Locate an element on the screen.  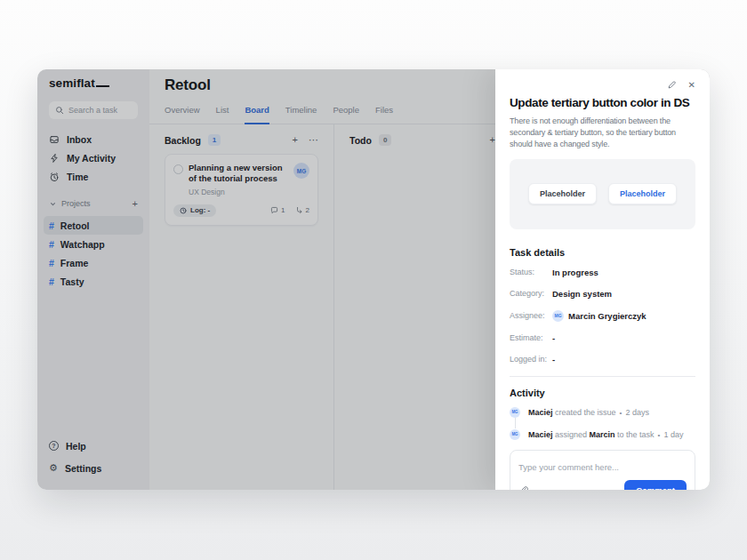
activity-action: assigned is located at coordinates (571, 435).